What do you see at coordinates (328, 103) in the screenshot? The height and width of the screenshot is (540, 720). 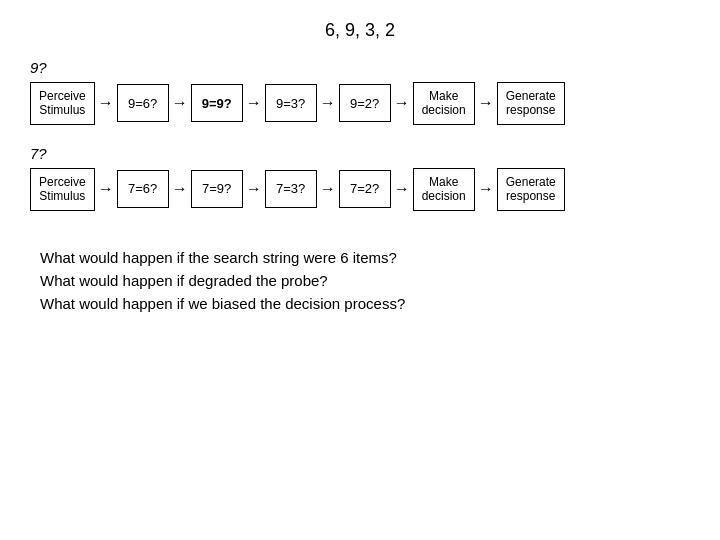 I see `row1-arrow-3: →` at bounding box center [328, 103].